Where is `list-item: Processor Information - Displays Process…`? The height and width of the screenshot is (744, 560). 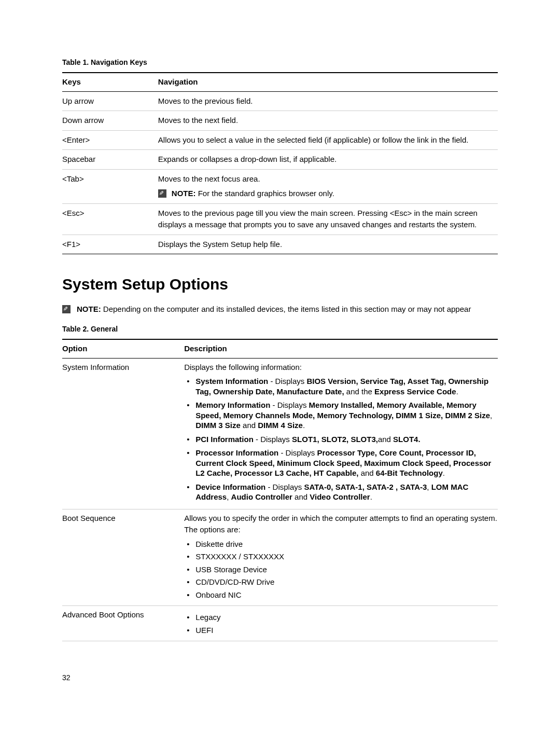 list-item: Processor Information - Displays Process… is located at coordinates (341, 463).